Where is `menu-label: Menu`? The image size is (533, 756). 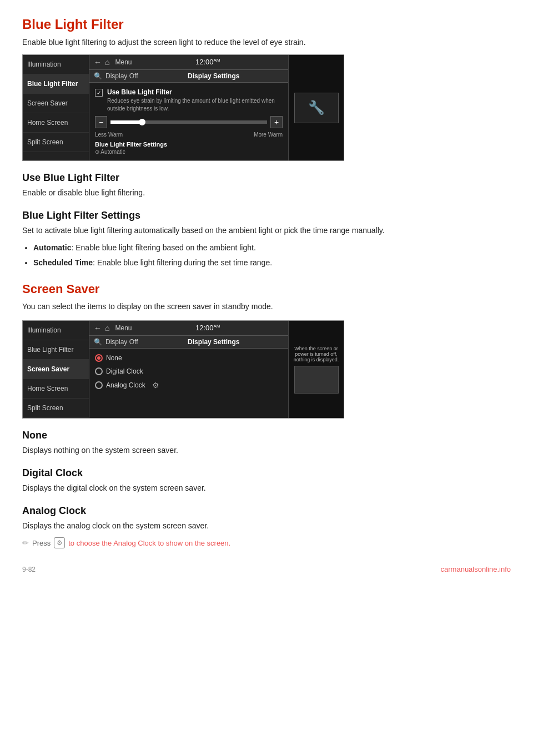
menu-label: Menu is located at coordinates (123, 62).